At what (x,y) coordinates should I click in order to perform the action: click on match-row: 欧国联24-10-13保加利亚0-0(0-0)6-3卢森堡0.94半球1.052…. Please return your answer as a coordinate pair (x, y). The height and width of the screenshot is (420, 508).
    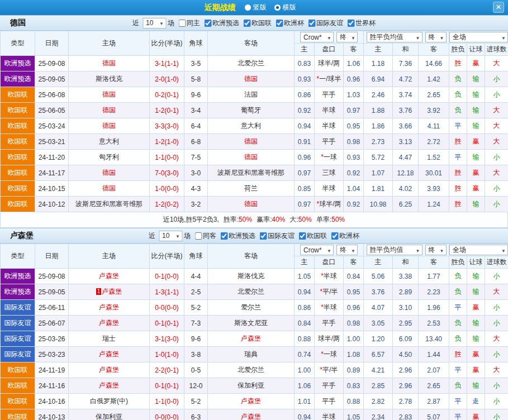
    Looking at the image, I should click on (254, 414).